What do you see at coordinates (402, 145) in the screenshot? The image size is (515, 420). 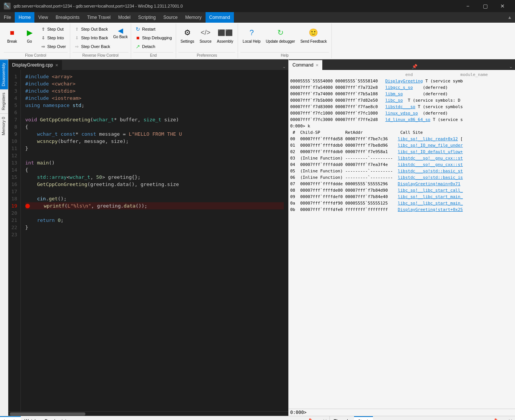 I see `cmd-stack-01: 01 00007fff`ffffddb0 00007fff`f7be8d96 l…` at bounding box center [402, 145].